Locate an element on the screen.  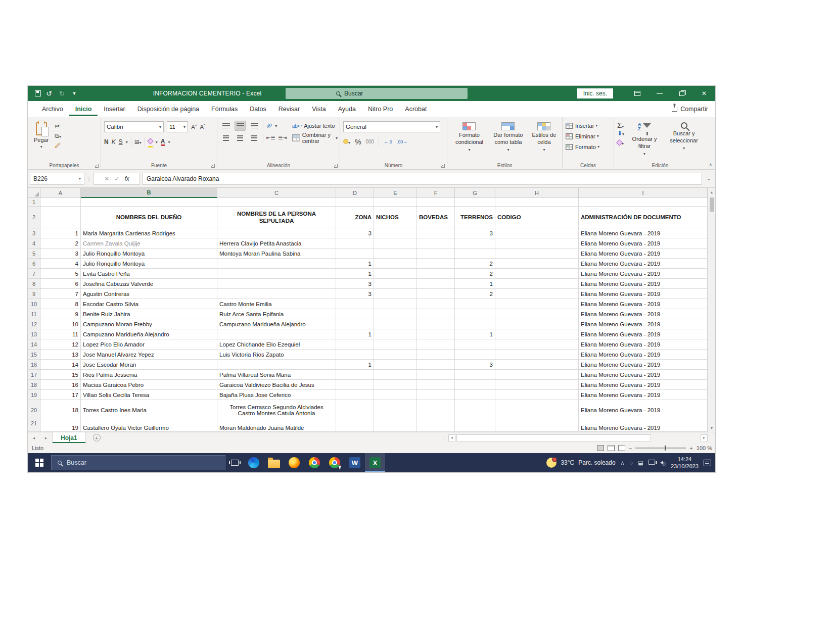
zoom-slider is located at coordinates (661, 448).